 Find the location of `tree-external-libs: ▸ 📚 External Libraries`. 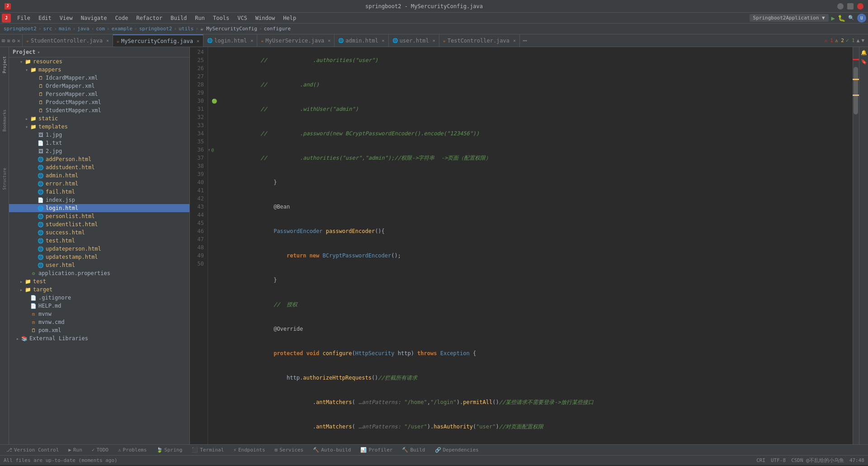

tree-external-libs: ▸ 📚 External Libraries is located at coordinates (99, 338).